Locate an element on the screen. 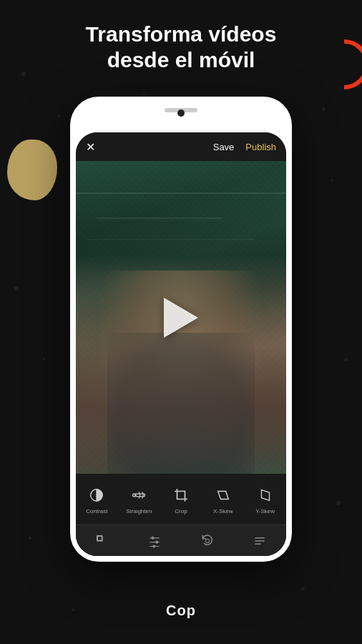  close-button: ✕ is located at coordinates (90, 147).